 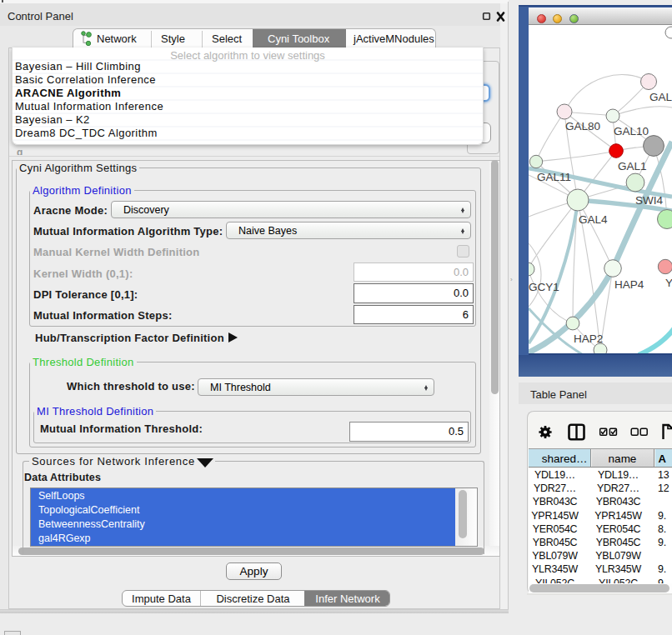 What do you see at coordinates (589, 338) in the screenshot?
I see `svg-text: HAP2` at bounding box center [589, 338].